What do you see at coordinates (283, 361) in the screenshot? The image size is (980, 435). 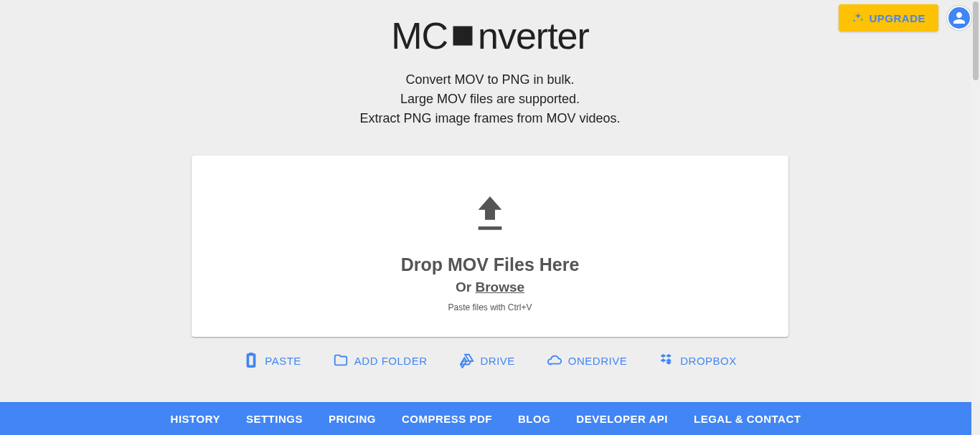 I see `paste-label: PASTE` at bounding box center [283, 361].